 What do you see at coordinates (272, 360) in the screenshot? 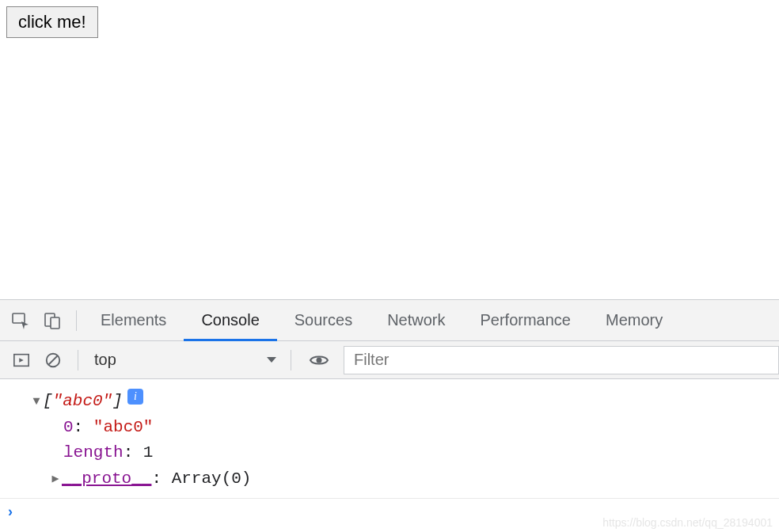
I see `chevron-down-icon` at bounding box center [272, 360].